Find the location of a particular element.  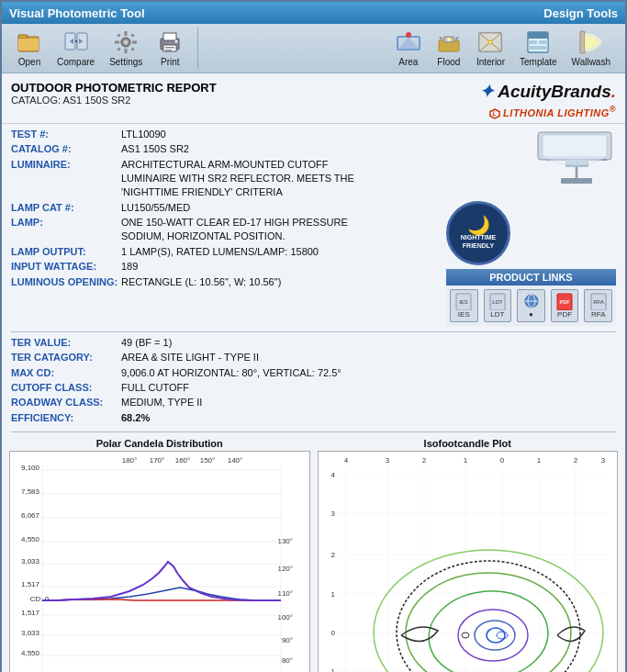

report-header: OUTDOOR PHOTOMETRIC REPORT CATALOG: AS1 … is located at coordinates (314, 99).